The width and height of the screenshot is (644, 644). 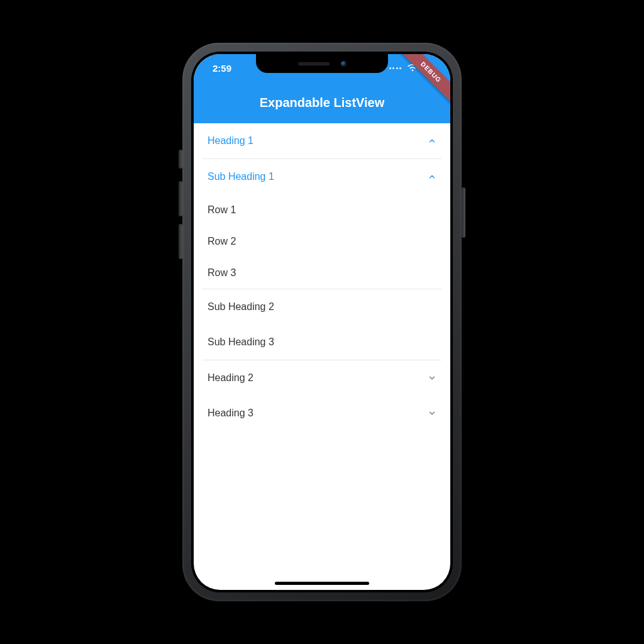 What do you see at coordinates (180, 242) in the screenshot?
I see `phone-volume-down` at bounding box center [180, 242].